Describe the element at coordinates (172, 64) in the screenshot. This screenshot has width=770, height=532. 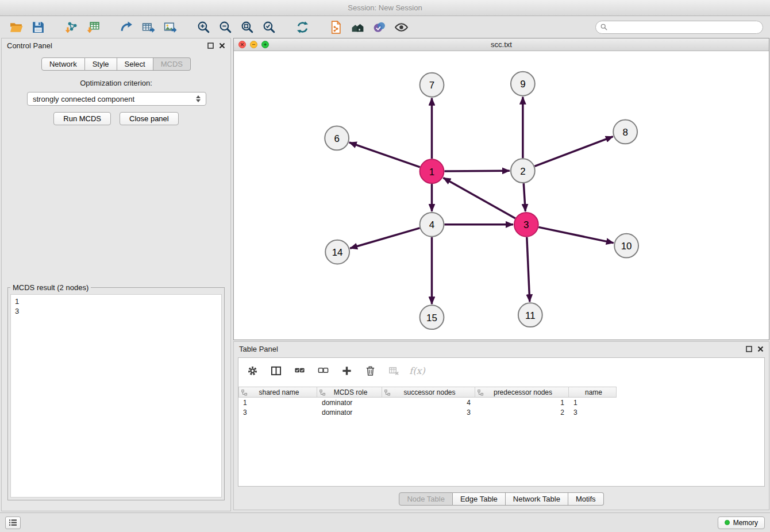
I see `tab-mcds: MCDS` at that location.